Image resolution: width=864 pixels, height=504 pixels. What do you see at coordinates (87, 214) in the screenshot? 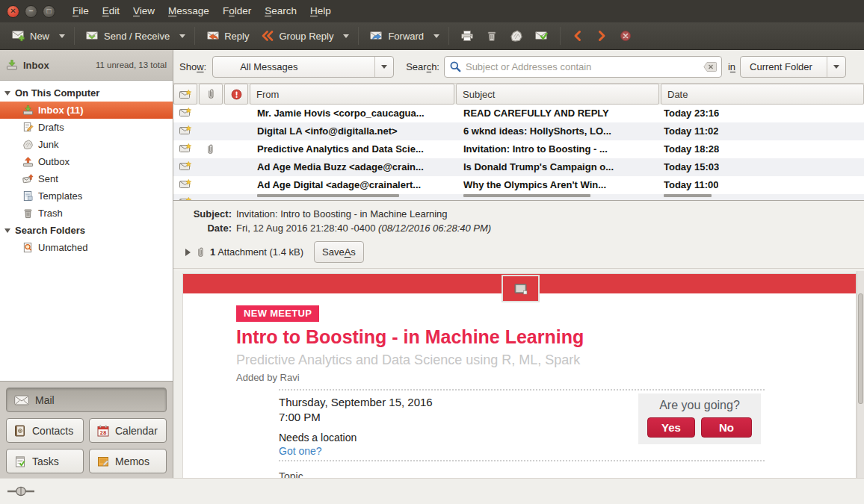
I see `sidebar-item-trash: Trash` at bounding box center [87, 214].